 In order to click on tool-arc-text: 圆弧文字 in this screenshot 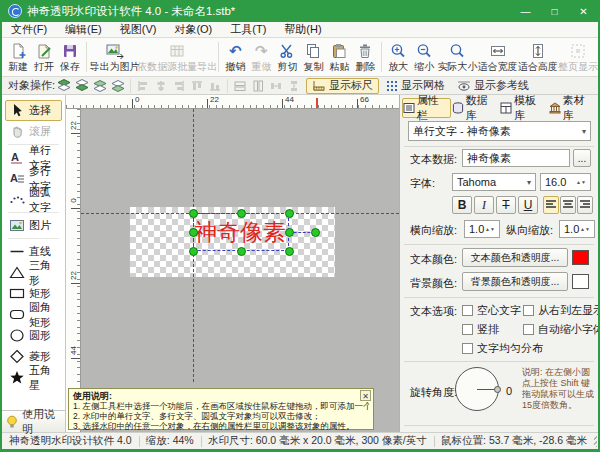, I will do `click(34, 200)`.